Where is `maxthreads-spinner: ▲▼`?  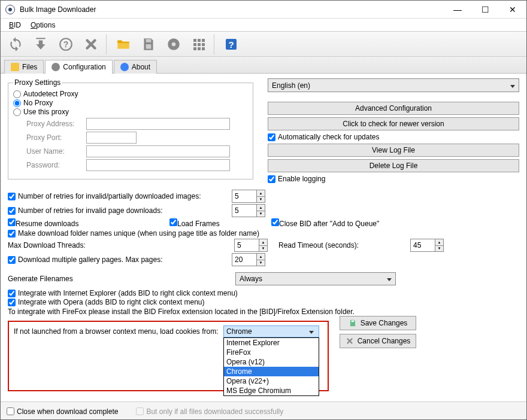 maxthreads-spinner: ▲▼ is located at coordinates (251, 245).